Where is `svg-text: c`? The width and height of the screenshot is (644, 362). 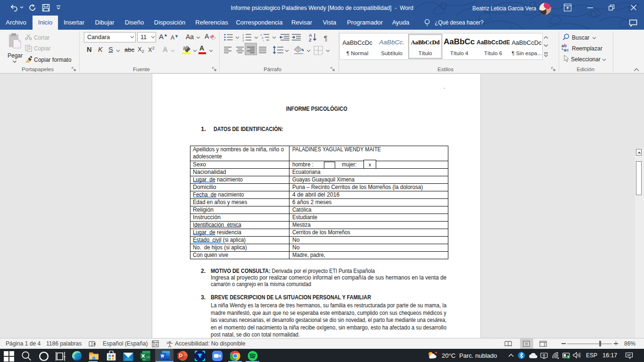 svg-text: c is located at coordinates (568, 50).